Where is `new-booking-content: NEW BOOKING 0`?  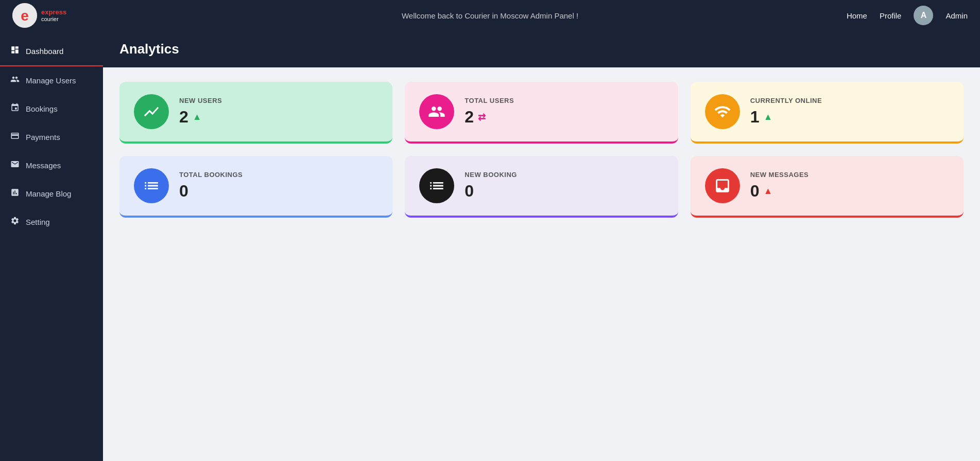 new-booking-content: NEW BOOKING 0 is located at coordinates (564, 186).